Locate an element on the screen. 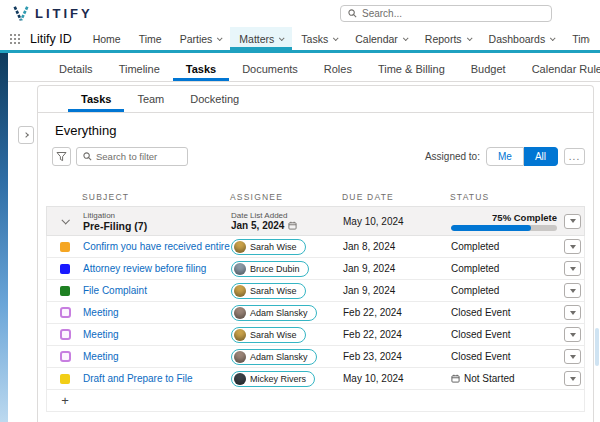 Image resolution: width=600 pixels, height=422 pixels. more-actions-button: ... is located at coordinates (574, 156).